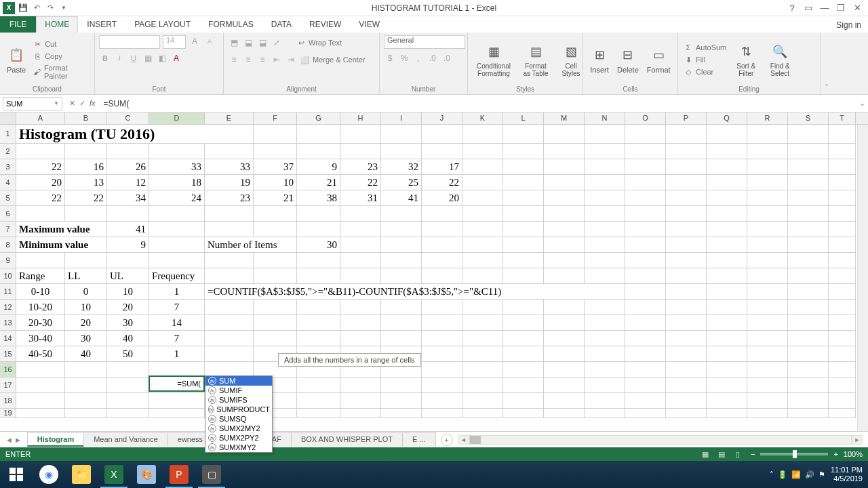  I want to click on cell-M17, so click(564, 385).